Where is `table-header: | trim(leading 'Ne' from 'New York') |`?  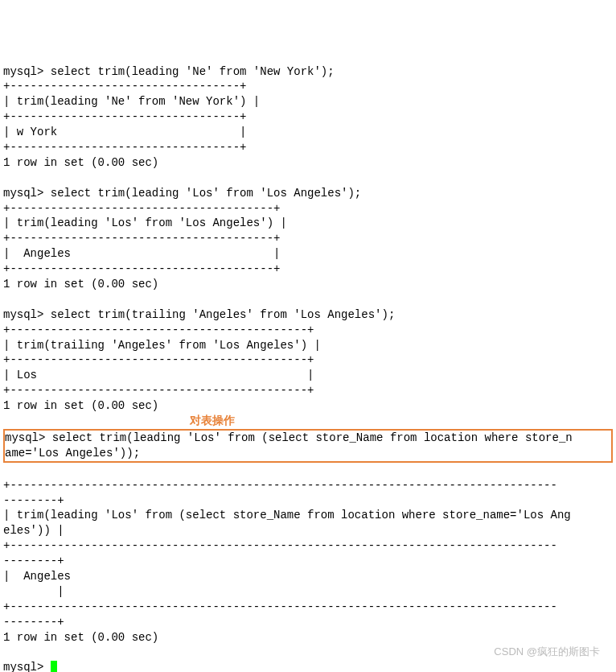 table-header: | trim(leading 'Ne' from 'New York') | is located at coordinates (132, 101).